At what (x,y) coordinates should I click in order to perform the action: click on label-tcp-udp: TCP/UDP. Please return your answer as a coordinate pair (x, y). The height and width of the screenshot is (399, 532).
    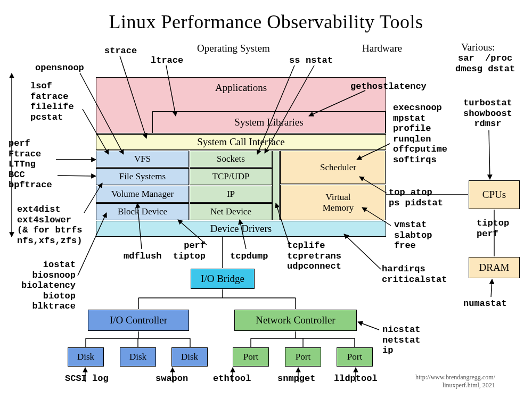
    Looking at the image, I should click on (231, 177).